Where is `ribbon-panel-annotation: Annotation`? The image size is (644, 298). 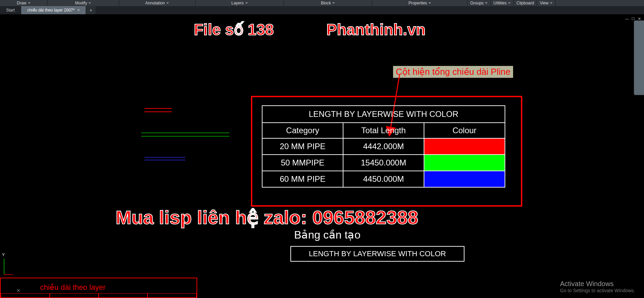
ribbon-panel-annotation: Annotation is located at coordinates (157, 3).